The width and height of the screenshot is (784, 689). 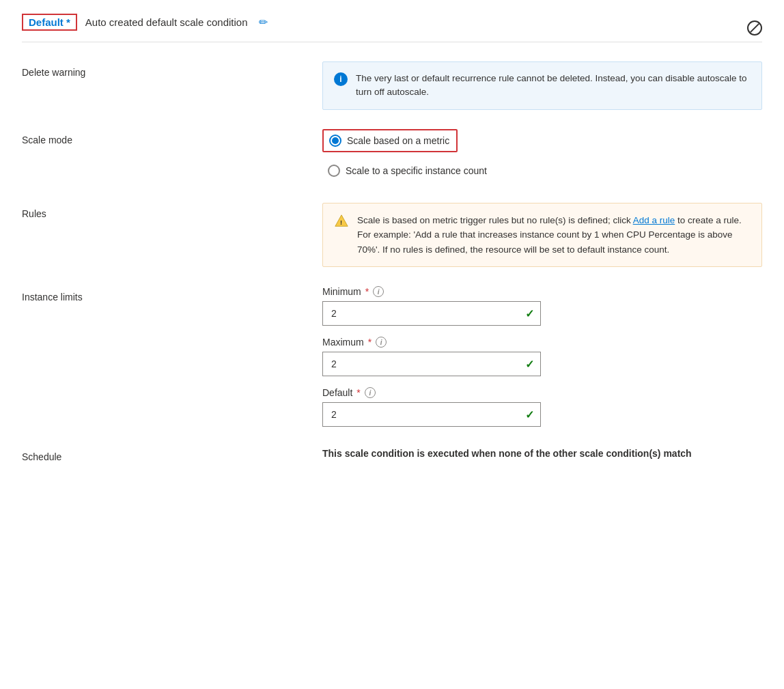 What do you see at coordinates (542, 235) in the screenshot?
I see `rules-content: ! Scale is based on metric trigger rules…` at bounding box center [542, 235].